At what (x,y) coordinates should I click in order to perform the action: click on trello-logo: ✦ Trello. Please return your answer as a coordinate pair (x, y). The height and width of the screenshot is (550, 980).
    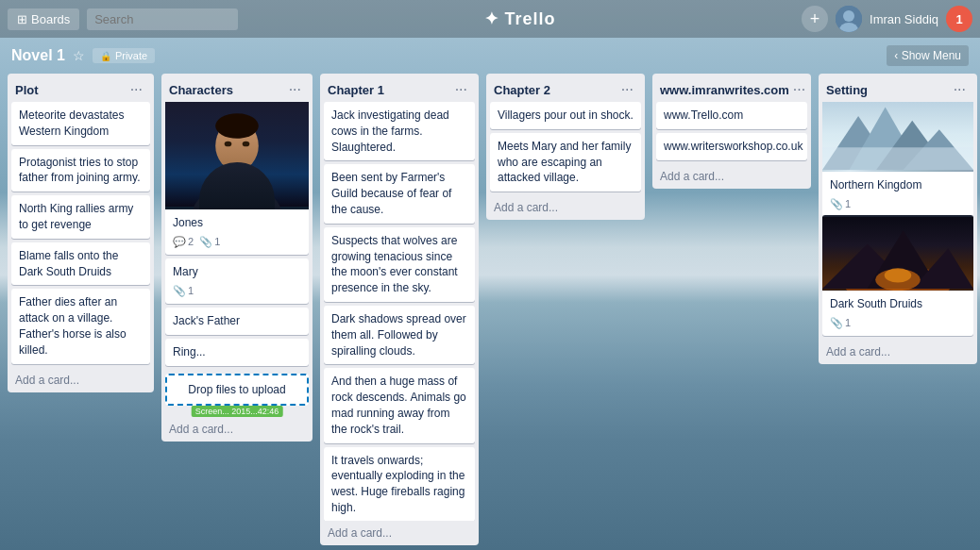
    Looking at the image, I should click on (519, 19).